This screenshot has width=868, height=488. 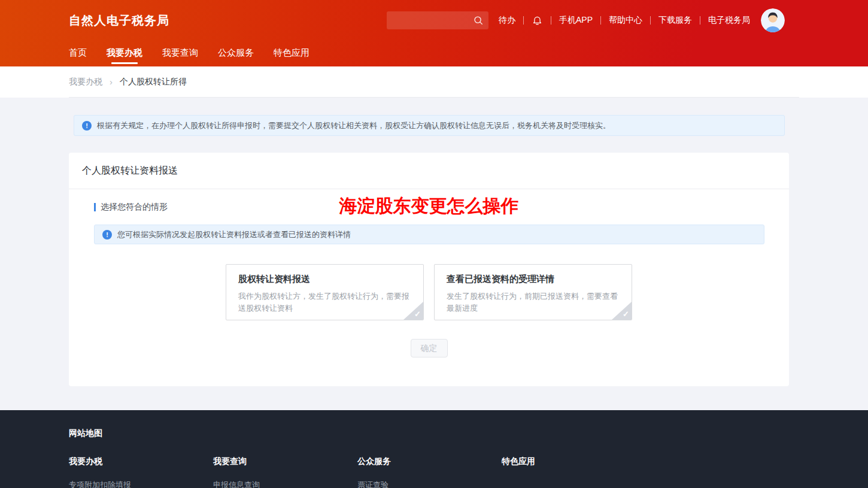 What do you see at coordinates (533, 302) in the screenshot?
I see `option-description: 发生了股权转让行为，前期已报送资料，需要查看最新进度` at bounding box center [533, 302].